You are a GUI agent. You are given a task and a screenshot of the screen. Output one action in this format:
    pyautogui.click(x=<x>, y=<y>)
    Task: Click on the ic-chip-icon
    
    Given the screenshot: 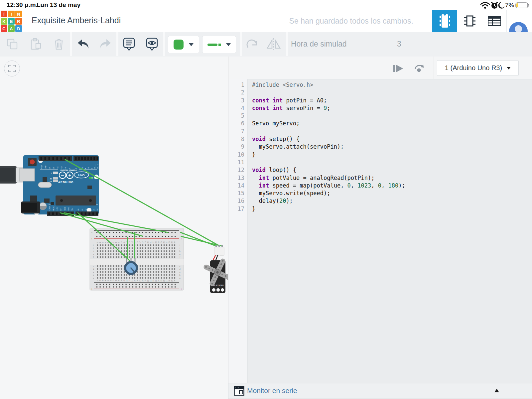 What is the action you would take?
    pyautogui.click(x=470, y=21)
    